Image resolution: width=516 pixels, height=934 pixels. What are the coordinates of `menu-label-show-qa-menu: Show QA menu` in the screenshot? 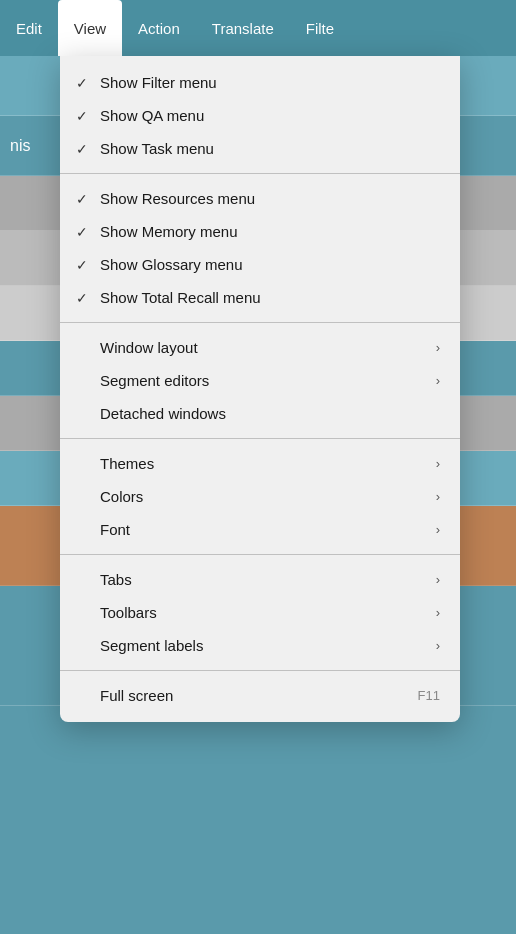 It's located at (270, 116).